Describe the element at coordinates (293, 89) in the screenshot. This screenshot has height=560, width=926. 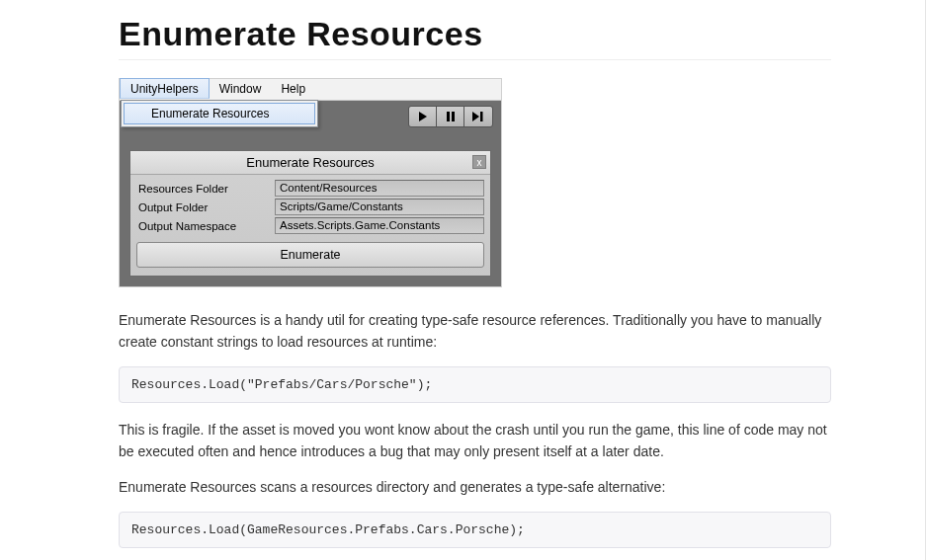
I see `menubar-item-help: Help` at that location.